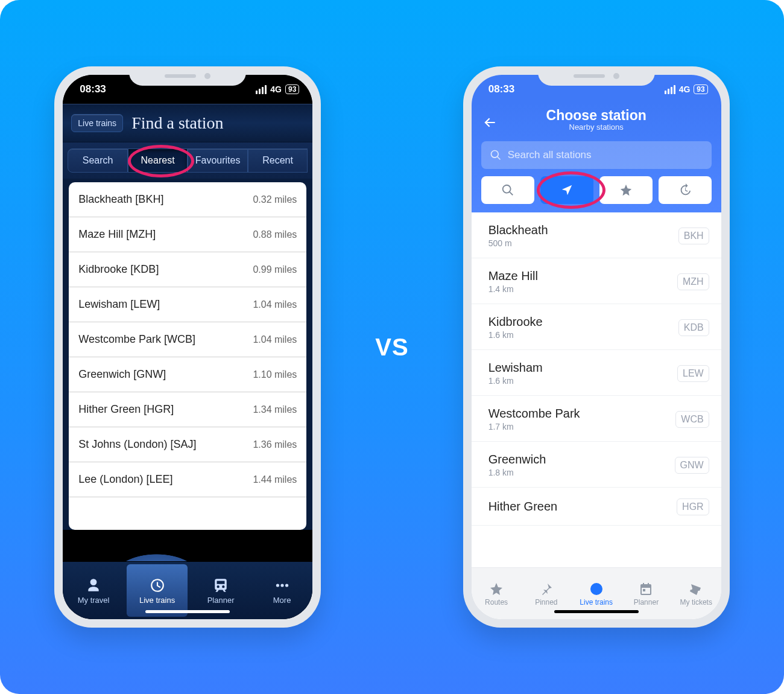 This screenshot has height=694, width=784. Describe the element at coordinates (188, 305) in the screenshot. I see `station-row: Lewisham [LEW]1.04 miles` at that location.